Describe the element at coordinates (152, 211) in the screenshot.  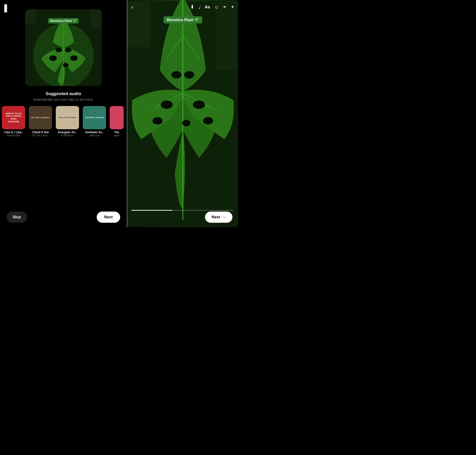
I see `progress-fill` at that location.